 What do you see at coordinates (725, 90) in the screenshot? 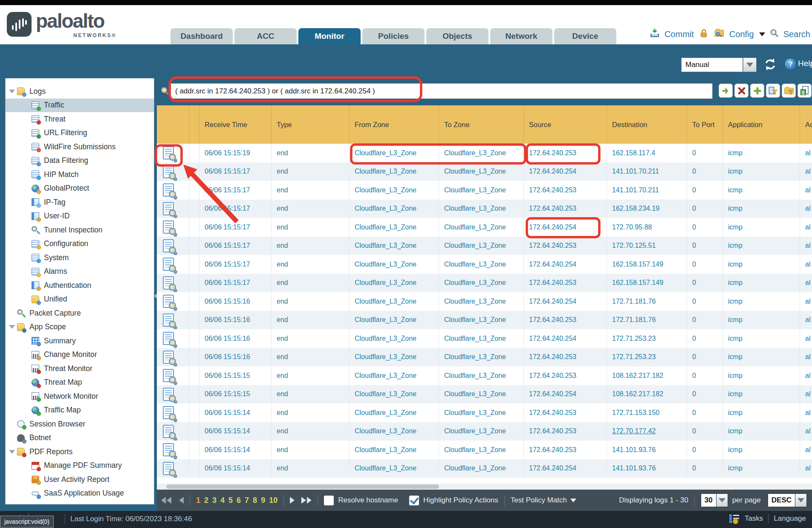
I see `apply-filter-icon` at bounding box center [725, 90].